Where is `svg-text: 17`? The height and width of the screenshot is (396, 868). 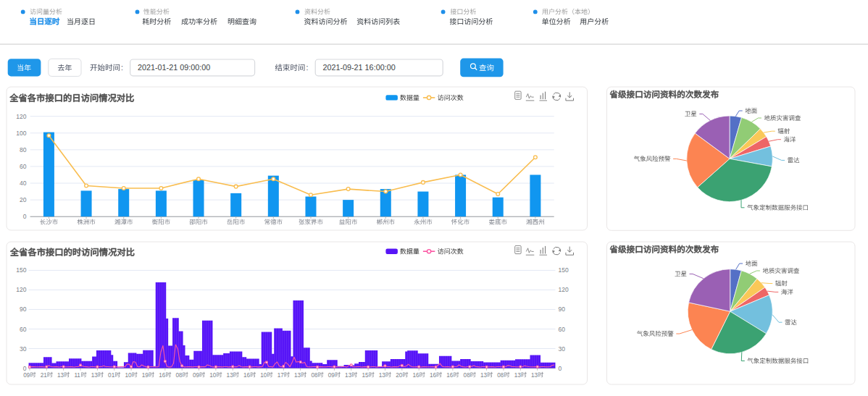
svg-text: 17 is located at coordinates (281, 375).